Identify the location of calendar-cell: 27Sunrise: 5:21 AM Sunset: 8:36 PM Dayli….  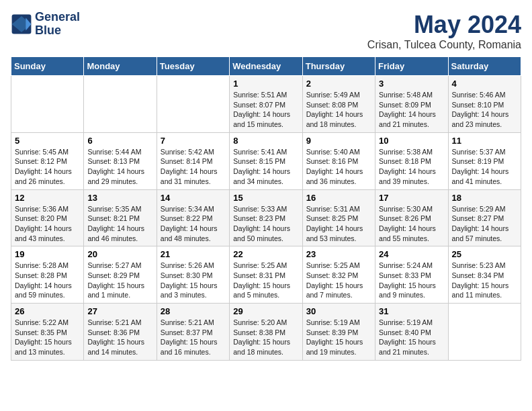
(120, 332).